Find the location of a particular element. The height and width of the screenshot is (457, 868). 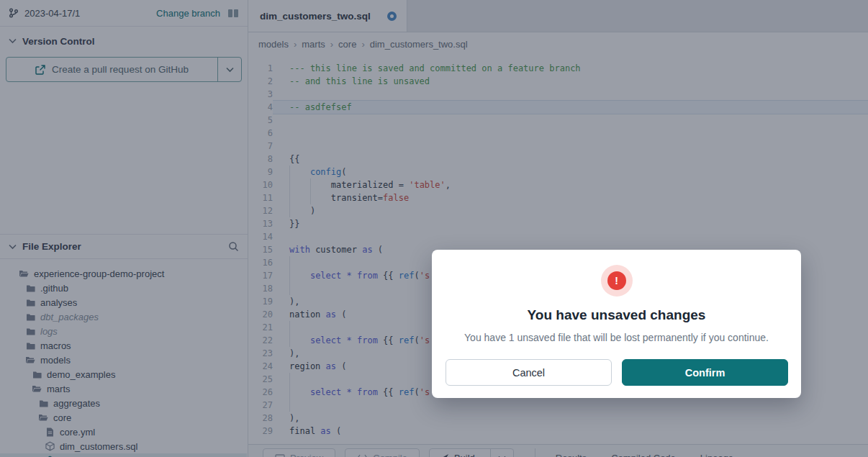

confirm-button: Confirm is located at coordinates (705, 373).